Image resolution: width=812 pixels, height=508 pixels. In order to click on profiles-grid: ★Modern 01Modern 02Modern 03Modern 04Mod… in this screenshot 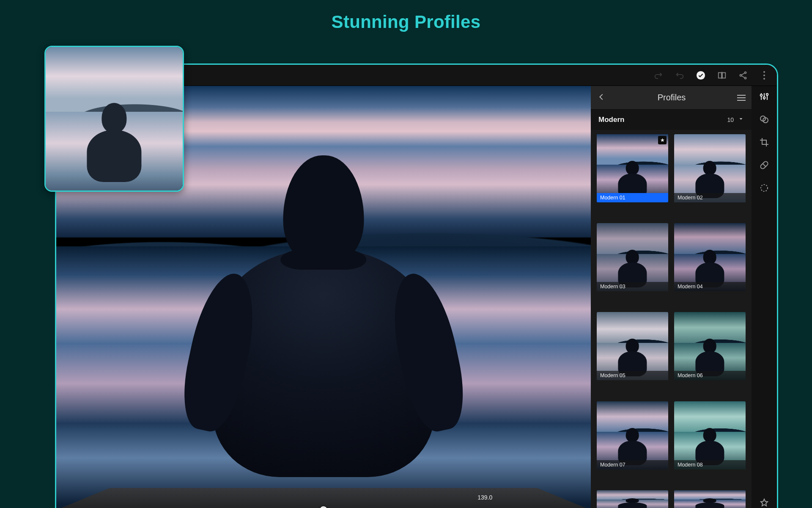, I will do `click(671, 319)`.